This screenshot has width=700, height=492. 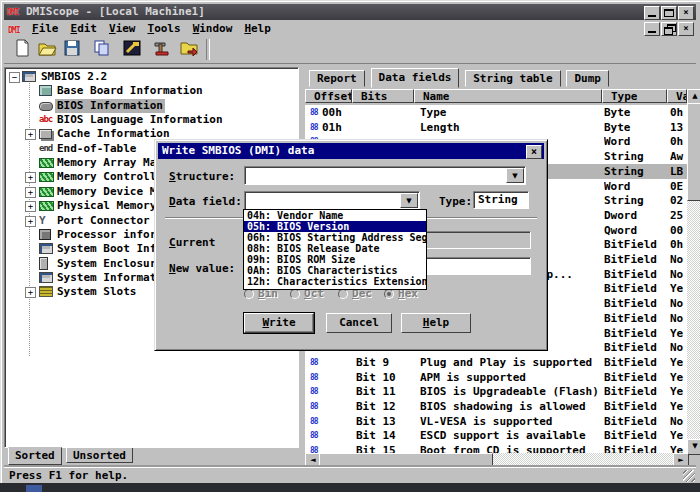 What do you see at coordinates (387, 436) in the screenshot?
I see `cell-bits: Bit 14` at bounding box center [387, 436].